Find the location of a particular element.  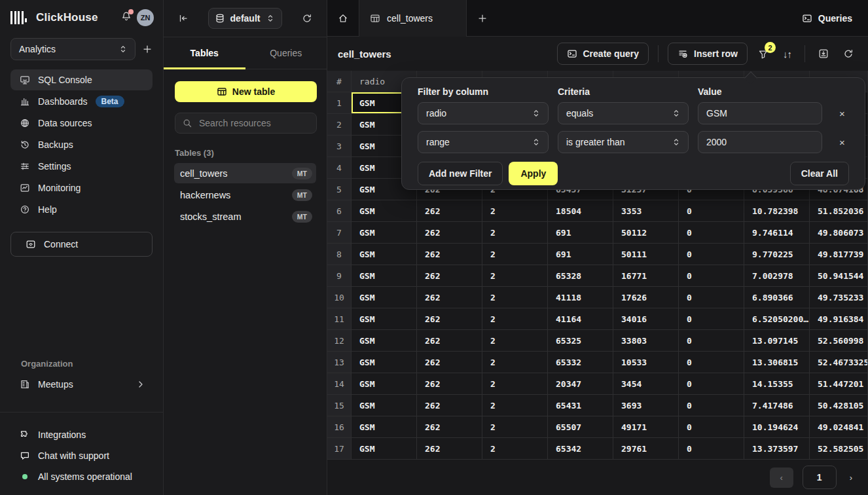

footer-item-chat-support: Chat with support is located at coordinates (81, 456).